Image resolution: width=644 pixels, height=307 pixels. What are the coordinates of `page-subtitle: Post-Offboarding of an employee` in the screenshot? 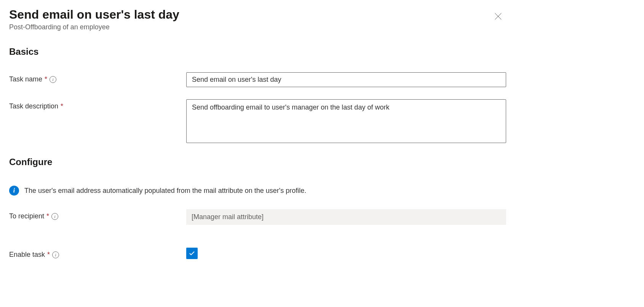 It's located at (250, 27).